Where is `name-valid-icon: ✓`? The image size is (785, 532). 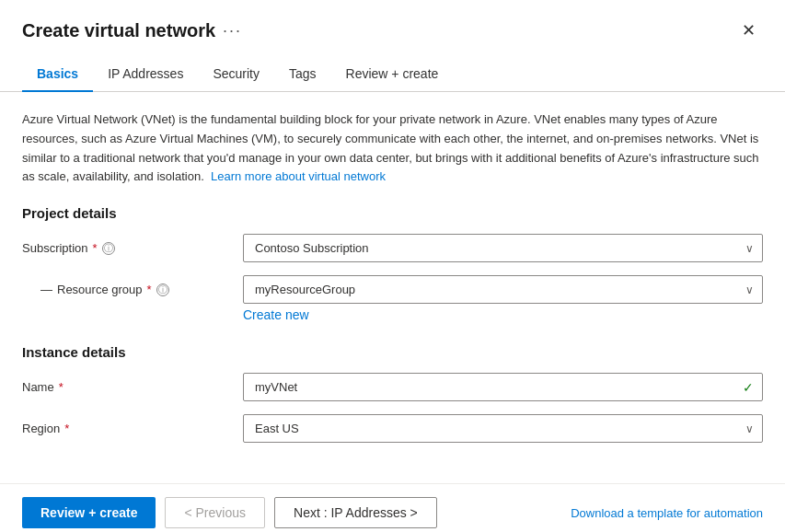
name-valid-icon: ✓ is located at coordinates (748, 387).